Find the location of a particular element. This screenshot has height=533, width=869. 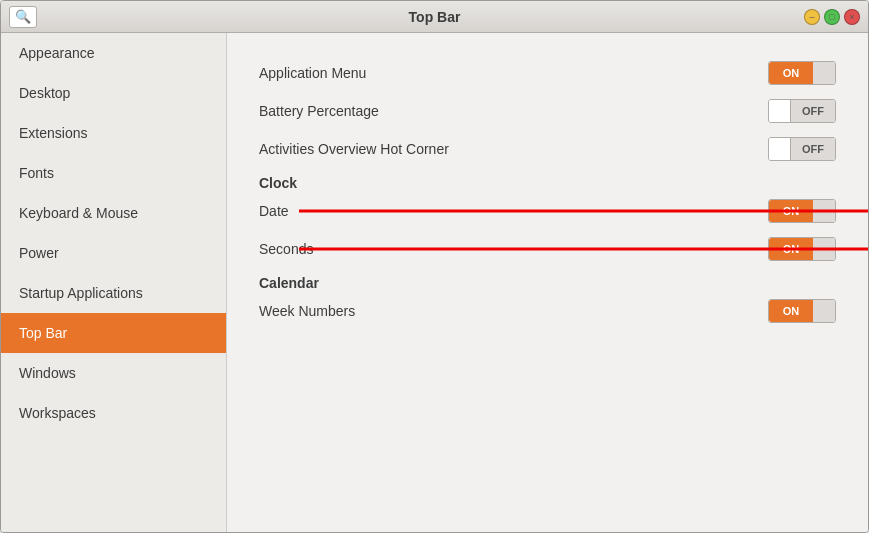

hot-corner-label: Activities Overview Hot Corner is located at coordinates (514, 149).